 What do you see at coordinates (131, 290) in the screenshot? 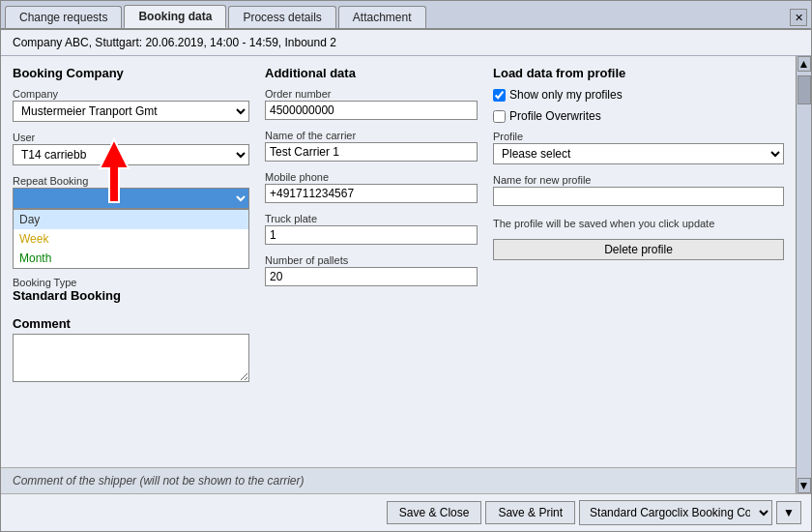
I see `booking-type-group: Booking Type Standard Booking` at bounding box center [131, 290].